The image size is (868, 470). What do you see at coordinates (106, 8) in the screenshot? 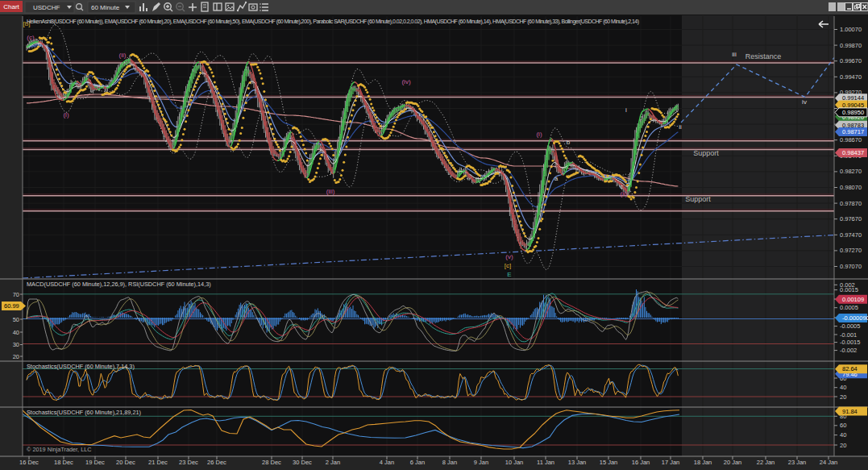
I see `svg-text: 60 Minute` at bounding box center [106, 8].